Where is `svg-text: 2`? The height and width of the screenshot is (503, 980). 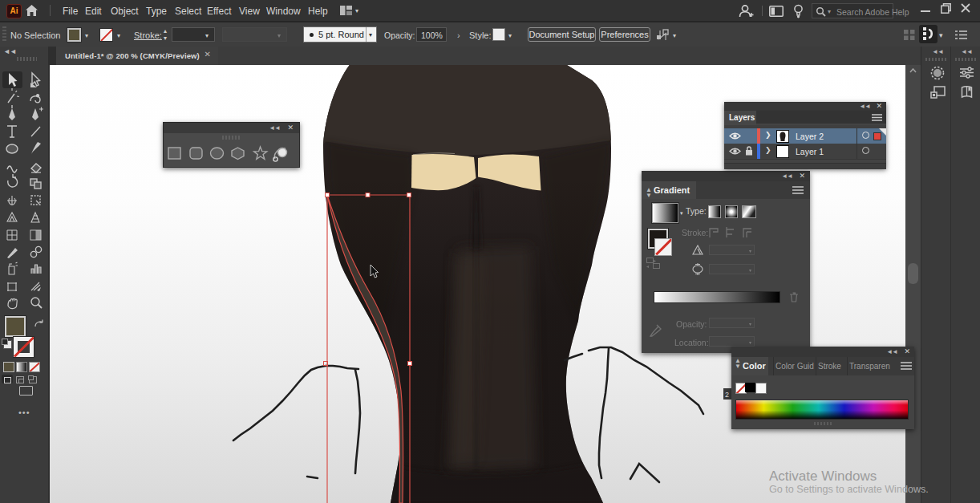 svg-text: 2 is located at coordinates (727, 395).